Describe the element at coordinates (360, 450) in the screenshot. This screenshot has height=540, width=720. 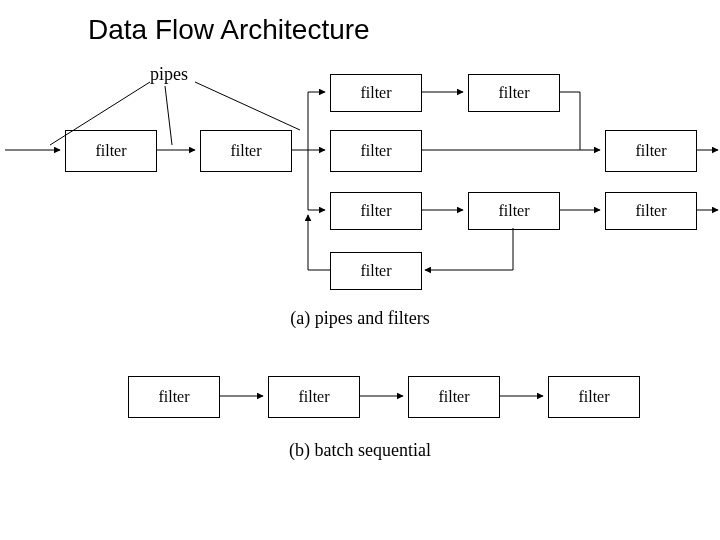
I see `caption-b: (b) batch sequential` at that location.